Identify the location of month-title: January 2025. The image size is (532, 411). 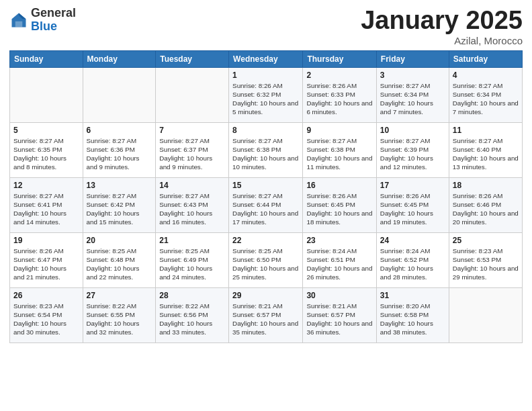
(442, 21).